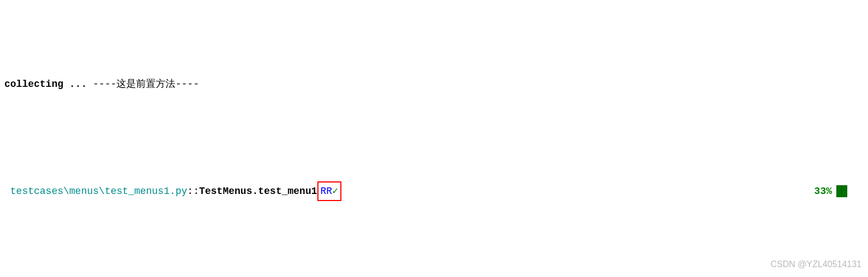 The width and height of the screenshot is (868, 277). I want to click on watermark: CSDN @YZL40514131, so click(816, 264).